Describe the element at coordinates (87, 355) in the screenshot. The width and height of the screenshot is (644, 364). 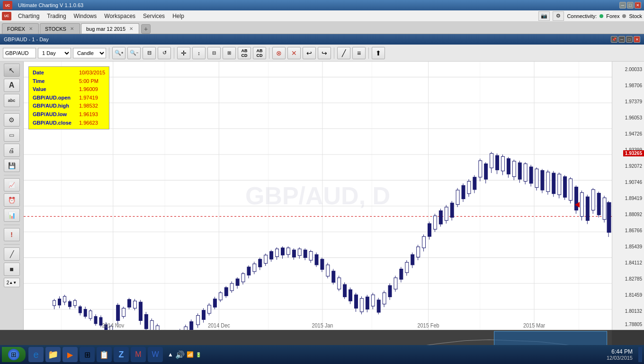
I see `taskbar-app1: ⊞` at that location.